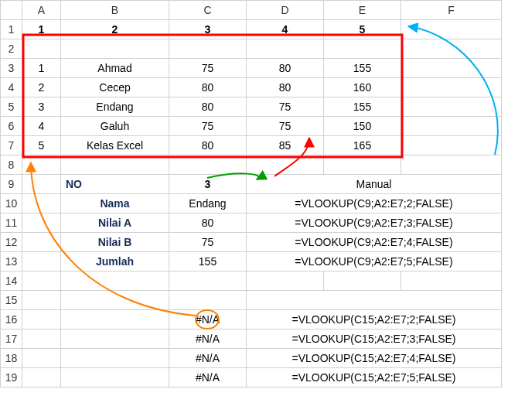  I want to click on b-label: Jumlah, so click(115, 377).